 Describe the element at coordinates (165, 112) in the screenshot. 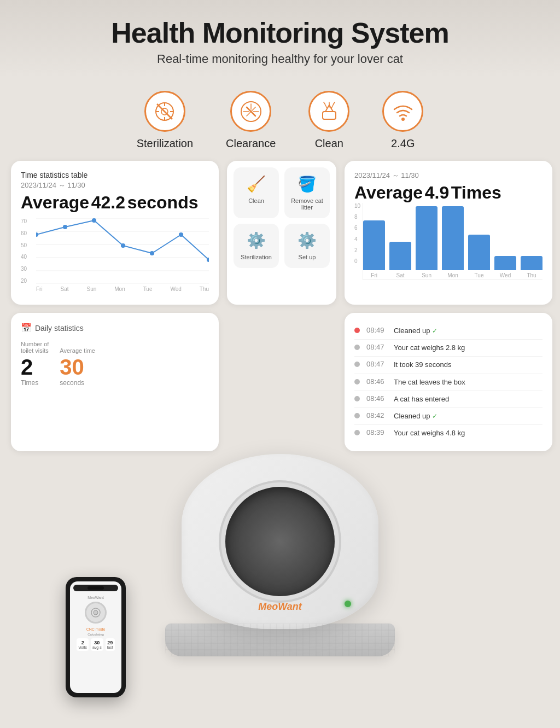

I see `sterilization-icon` at that location.